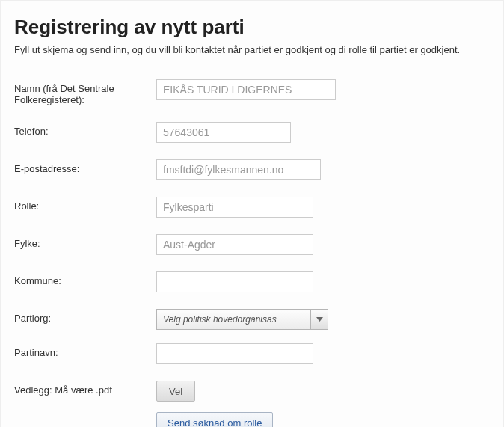 Image resolution: width=504 pixels, height=427 pixels. Describe the element at coordinates (252, 420) in the screenshot. I see `row-submit: Send søknad om rolle` at that location.